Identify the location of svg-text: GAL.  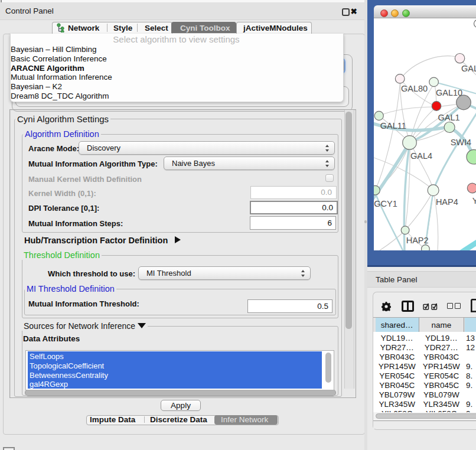
(469, 69).